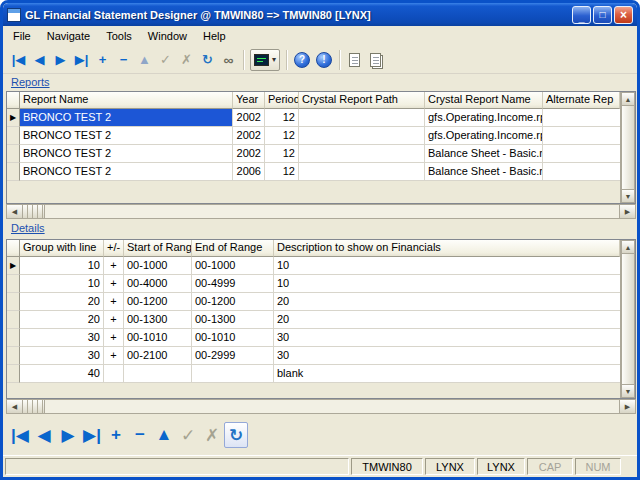 The height and width of the screenshot is (480, 640). What do you see at coordinates (228, 60) in the screenshot?
I see `preview-button: ∞` at bounding box center [228, 60].